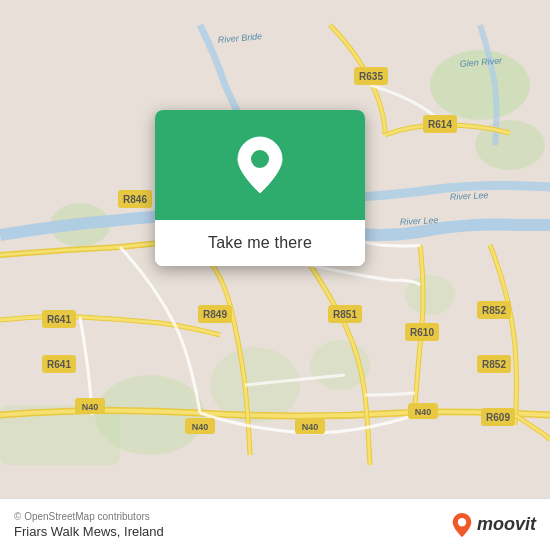  What do you see at coordinates (345, 314) in the screenshot?
I see `svg-text: R851` at bounding box center [345, 314].